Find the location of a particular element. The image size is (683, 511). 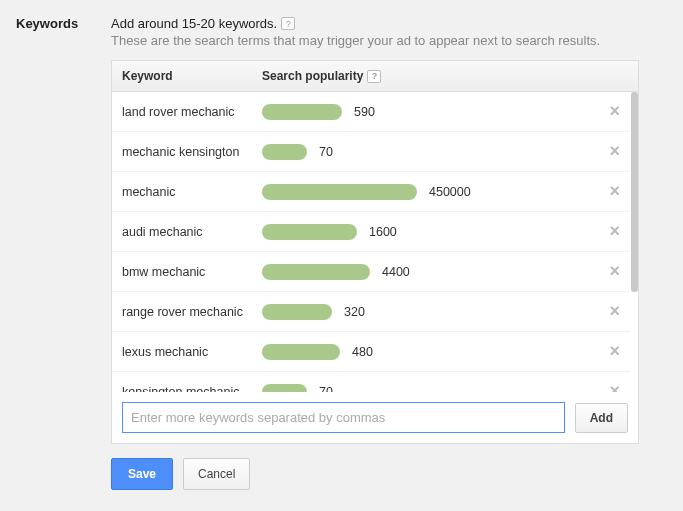

popularity-value: 480 is located at coordinates (362, 352).